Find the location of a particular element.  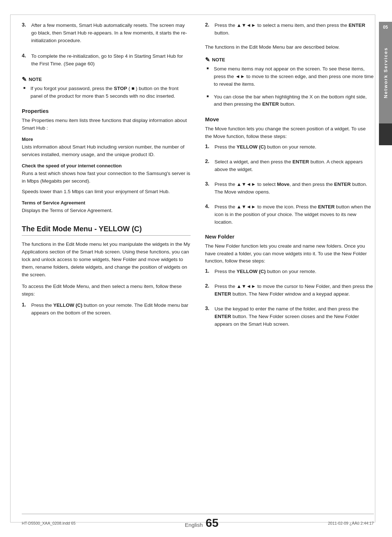

terms-heading: Terms of Service Agreement is located at coordinates (106, 203).